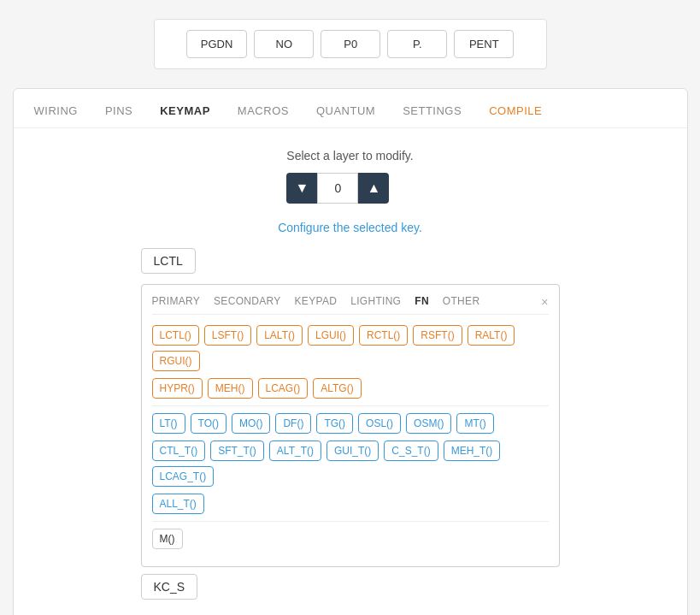  I want to click on fn-row-6: M(), so click(350, 539).